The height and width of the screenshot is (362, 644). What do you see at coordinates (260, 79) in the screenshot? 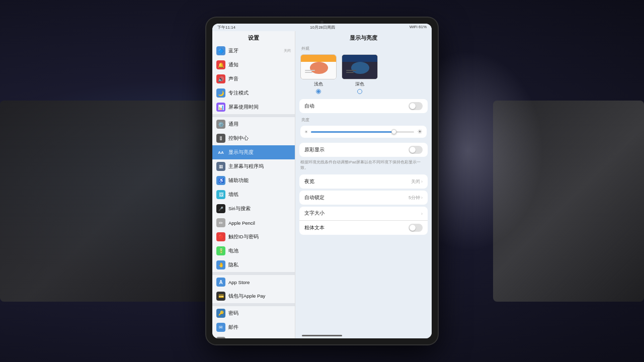
I see `sounds-label: 声音` at bounding box center [260, 79].